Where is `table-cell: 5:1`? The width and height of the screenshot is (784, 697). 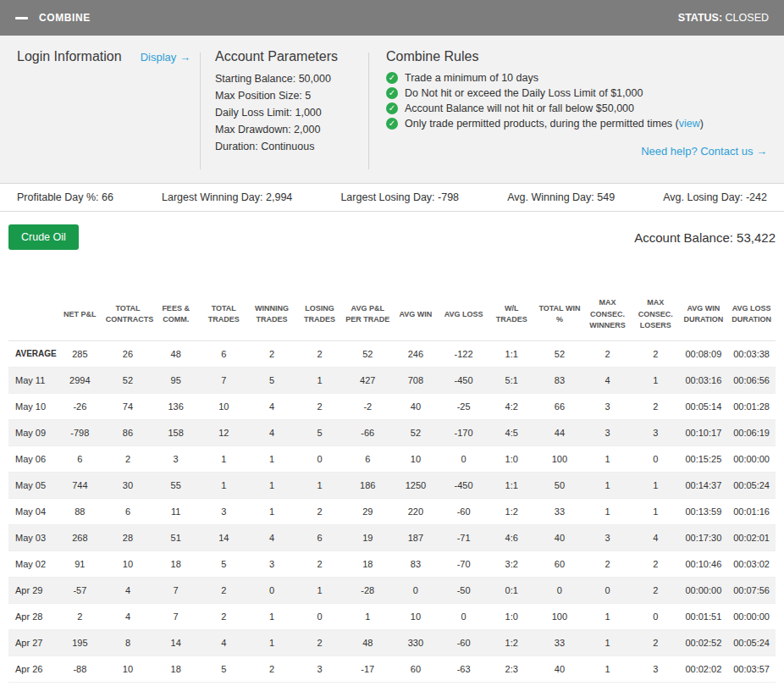
table-cell: 5:1 is located at coordinates (511, 379).